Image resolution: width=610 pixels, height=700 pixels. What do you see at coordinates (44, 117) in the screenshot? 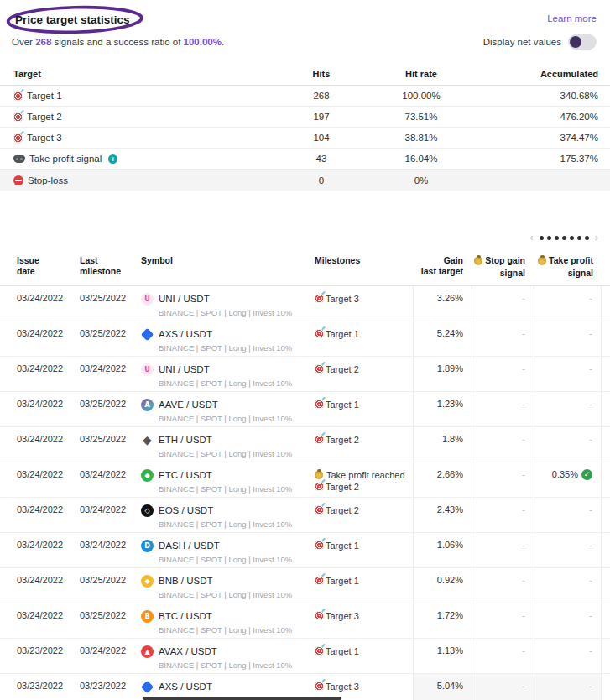
I see `target-label: Target 2` at bounding box center [44, 117].